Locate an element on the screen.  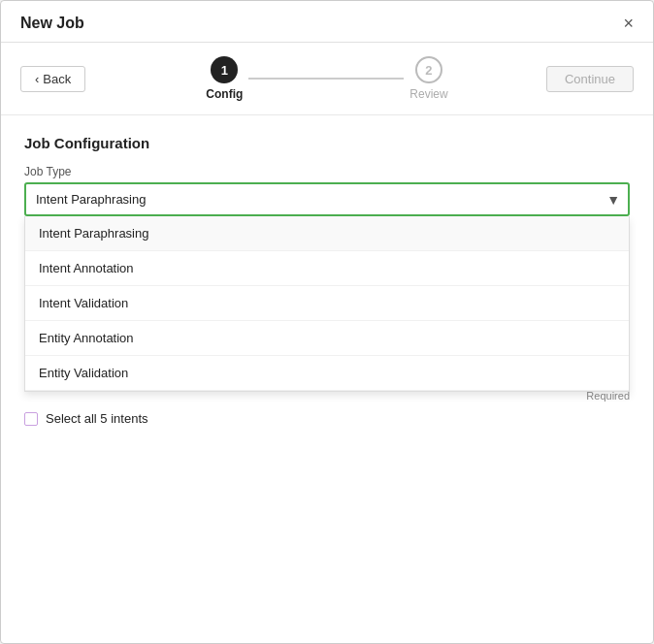
step-2: 2 Review is located at coordinates (429, 79).